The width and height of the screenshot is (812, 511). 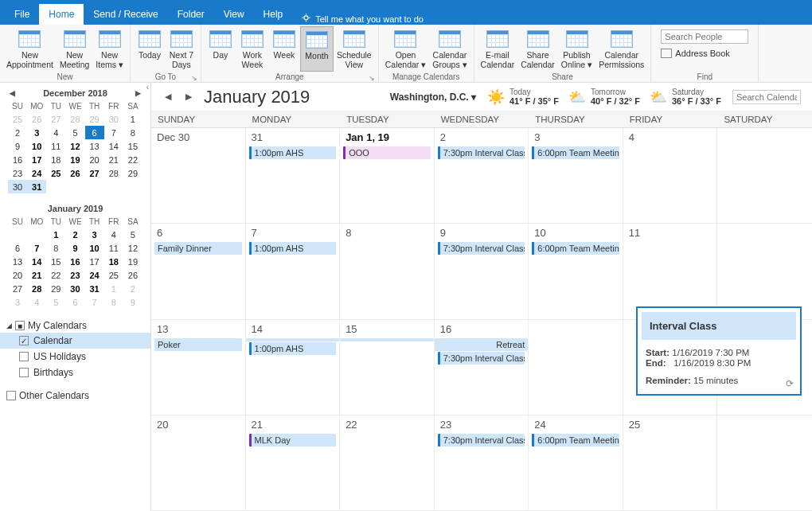 What do you see at coordinates (387, 175) in the screenshot?
I see `day-cell: Jan 1, 19OOO` at bounding box center [387, 175].